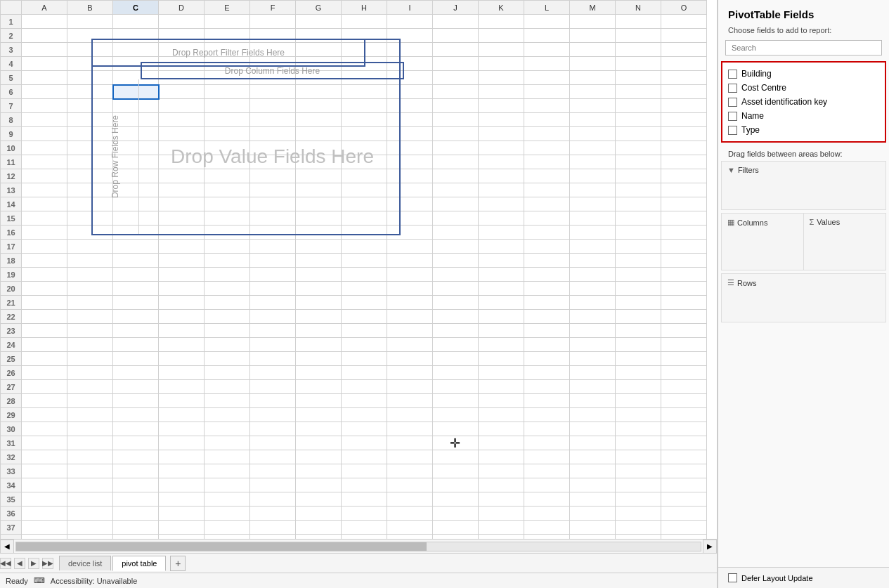 The height and width of the screenshot is (588, 889). What do you see at coordinates (181, 317) in the screenshot?
I see `cell-D22` at bounding box center [181, 317].